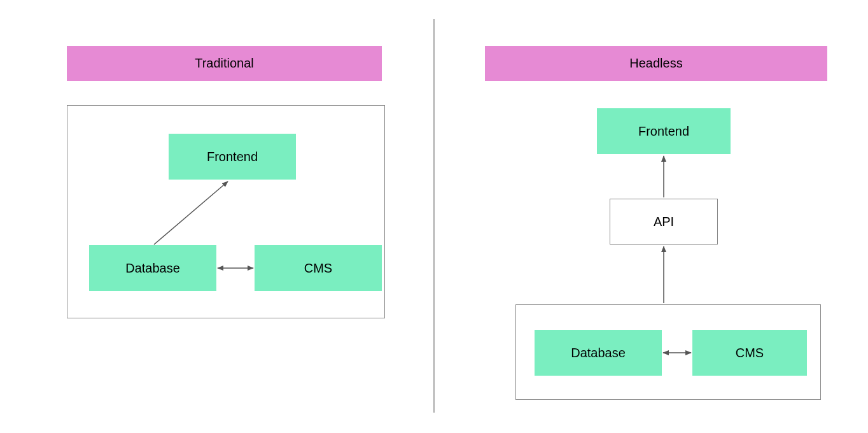 The height and width of the screenshot is (433, 868). Describe the element at coordinates (664, 131) in the screenshot. I see `headless-frontend-label: Frontend` at that location.